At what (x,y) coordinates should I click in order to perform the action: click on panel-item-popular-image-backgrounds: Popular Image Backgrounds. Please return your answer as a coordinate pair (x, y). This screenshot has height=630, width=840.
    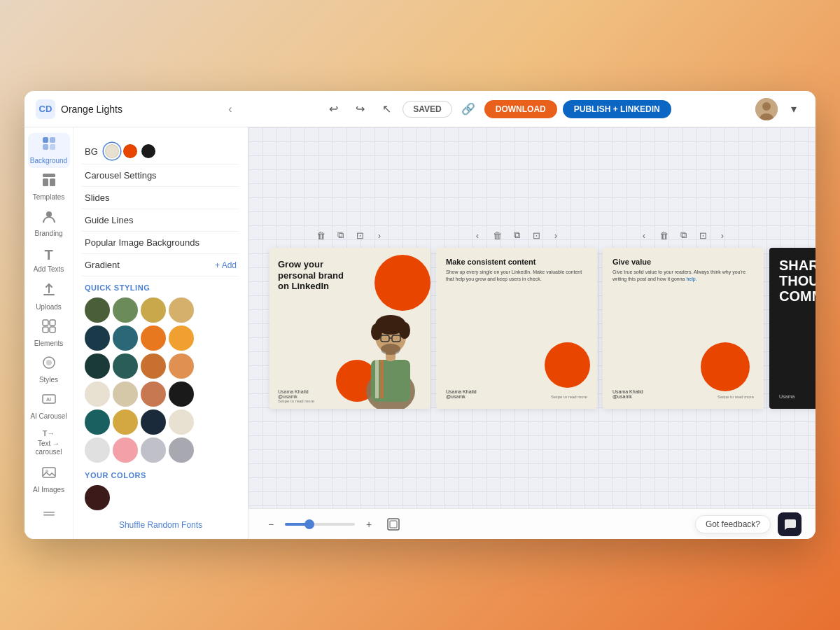
    Looking at the image, I should click on (161, 243).